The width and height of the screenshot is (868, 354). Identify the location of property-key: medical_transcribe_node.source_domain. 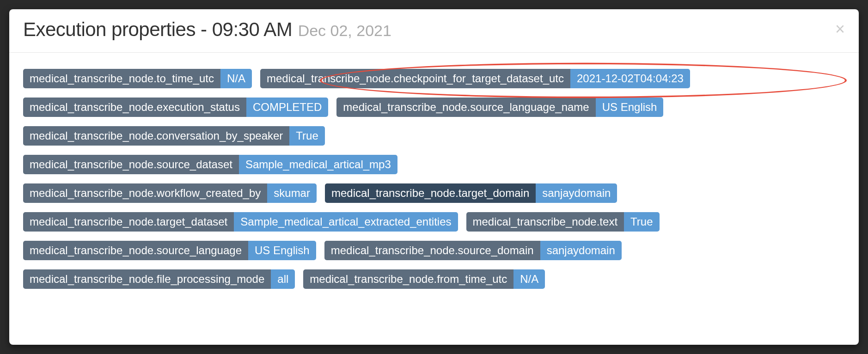
(433, 250).